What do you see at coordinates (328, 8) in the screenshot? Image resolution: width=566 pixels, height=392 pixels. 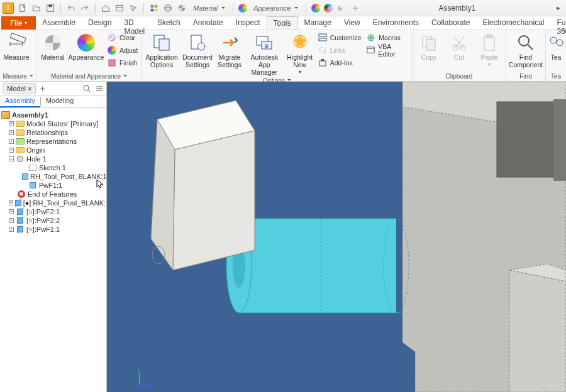 I see `color-wheel2-icon` at bounding box center [328, 8].